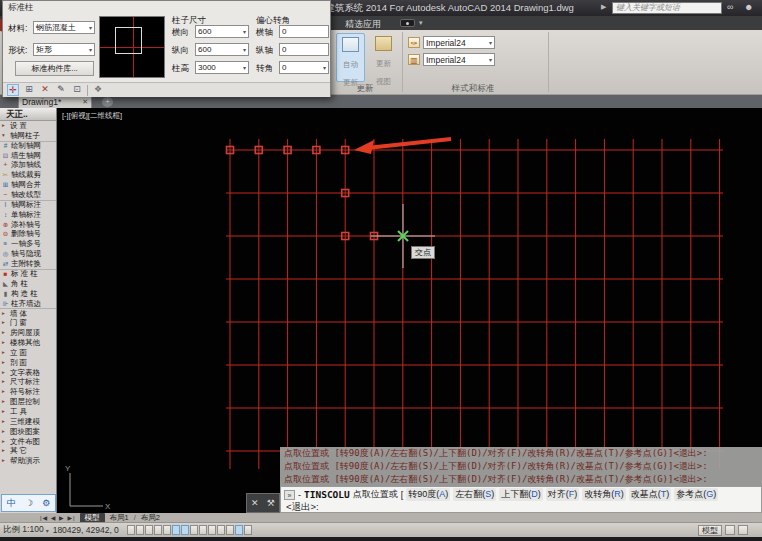 The height and width of the screenshot is (541, 762). I want to click on ortho-mode-toggle, so click(158, 530).